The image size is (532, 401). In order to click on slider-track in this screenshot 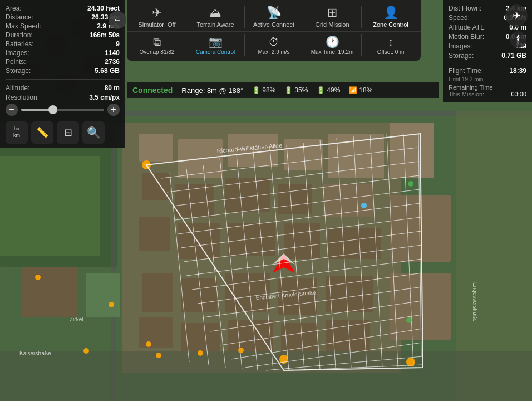, I will do `click(62, 110)`.